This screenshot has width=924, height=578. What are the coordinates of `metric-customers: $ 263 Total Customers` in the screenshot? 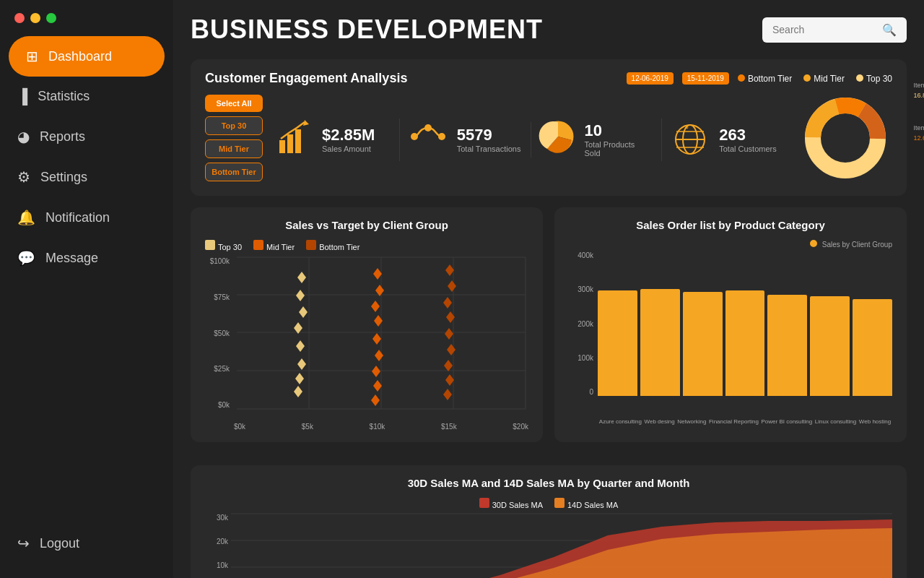 It's located at (728, 139).